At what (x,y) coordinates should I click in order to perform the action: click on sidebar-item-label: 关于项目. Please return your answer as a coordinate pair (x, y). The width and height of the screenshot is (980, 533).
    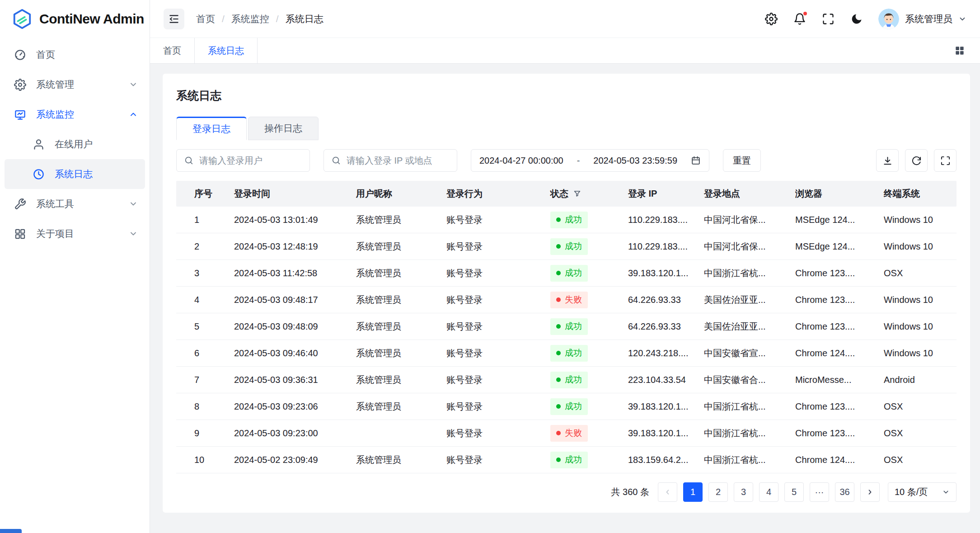
    Looking at the image, I should click on (78, 234).